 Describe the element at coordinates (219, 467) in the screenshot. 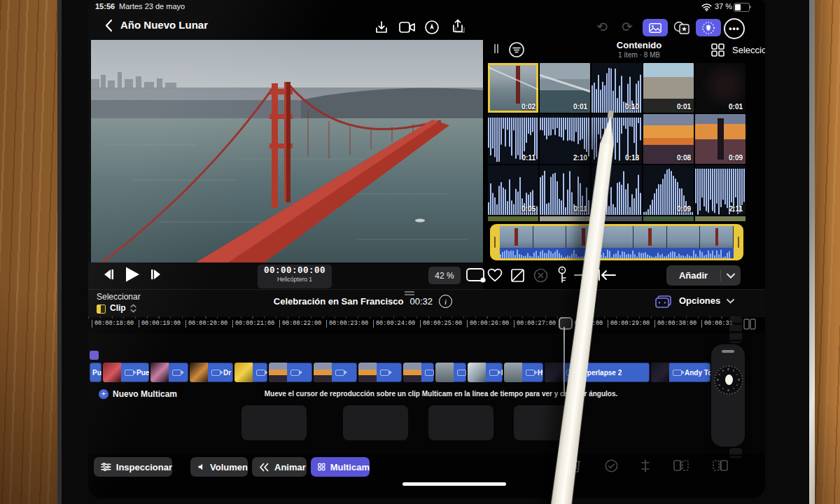

I see `volume-button: Volumen` at that location.